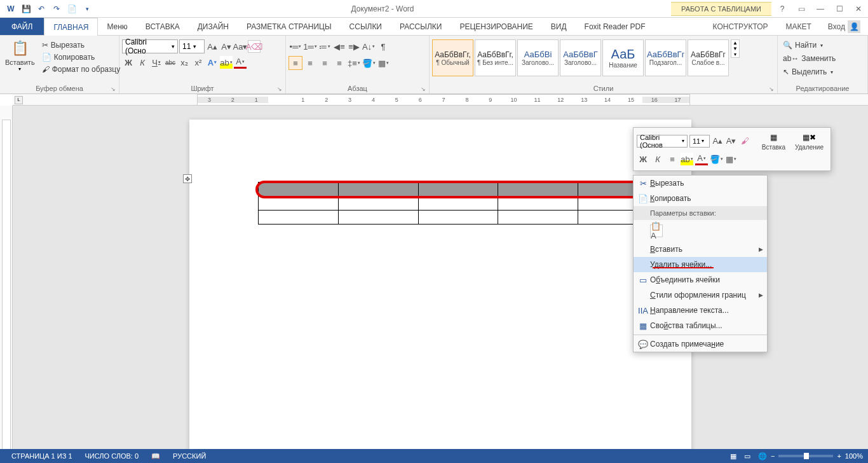 The height and width of the screenshot is (463, 868). I want to click on status-words: ЧИСЛО СЛОВ: 0, so click(112, 456).